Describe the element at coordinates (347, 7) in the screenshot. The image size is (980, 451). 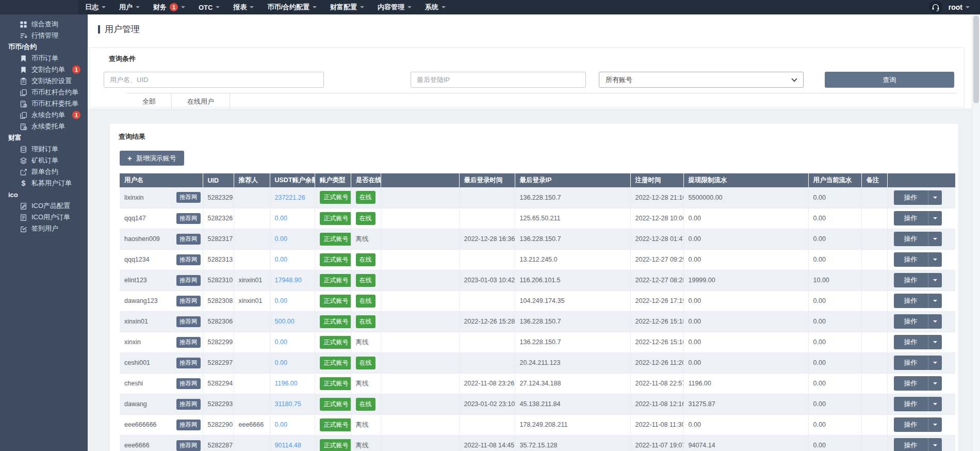
I see `nav-item-7: 财富配置` at that location.